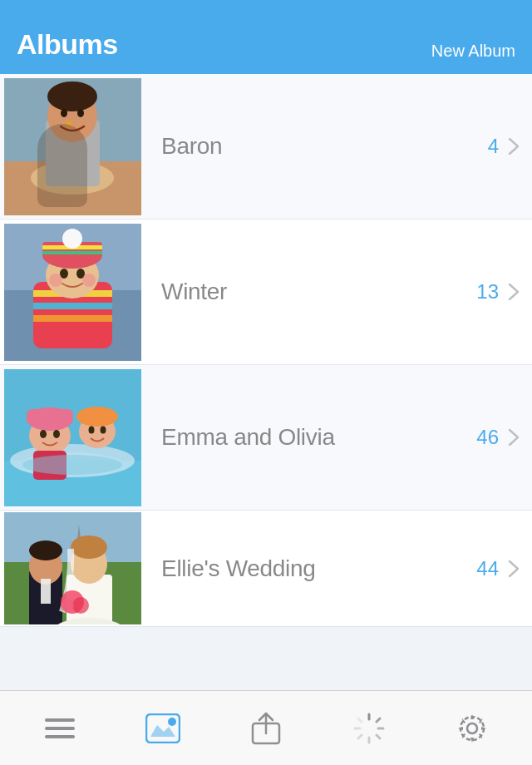 The width and height of the screenshot is (532, 765). I want to click on album-count-emma: 46, so click(487, 437).